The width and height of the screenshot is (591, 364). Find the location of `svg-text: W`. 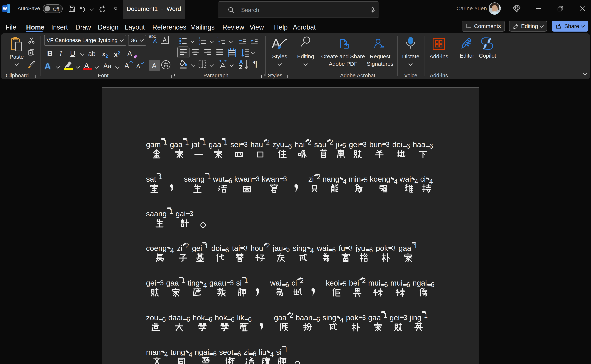

svg-text: W is located at coordinates (5, 9).